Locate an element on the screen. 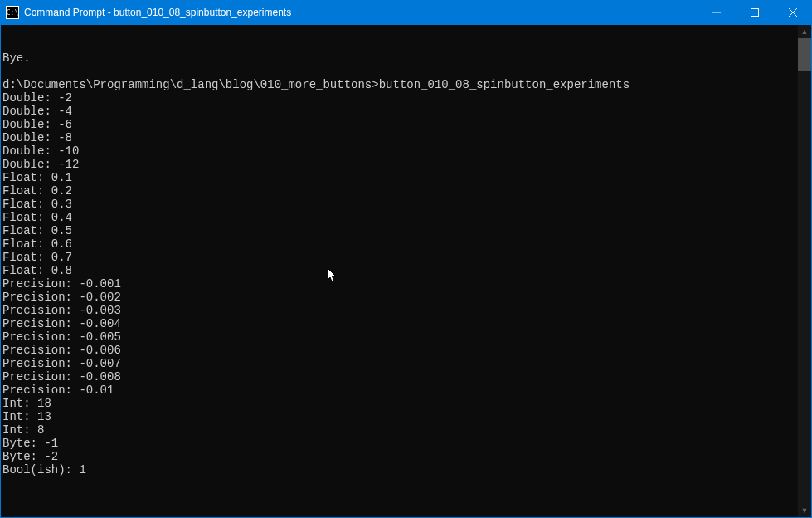  terminal-line: Precision: -0.005 is located at coordinates (400, 337).